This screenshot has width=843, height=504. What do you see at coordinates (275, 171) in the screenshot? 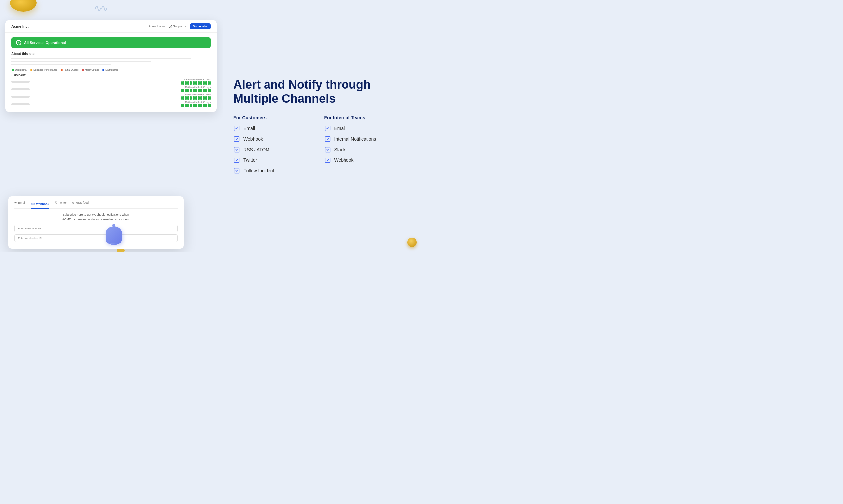
I see `channel-item-follow: Follow Incident` at bounding box center [275, 171].